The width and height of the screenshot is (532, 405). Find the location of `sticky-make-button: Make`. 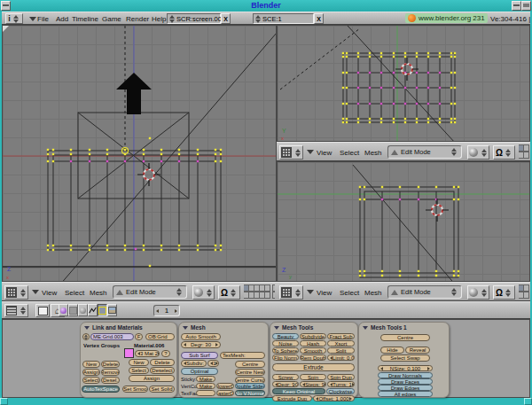

sticky-make-button: Make is located at coordinates (206, 379).